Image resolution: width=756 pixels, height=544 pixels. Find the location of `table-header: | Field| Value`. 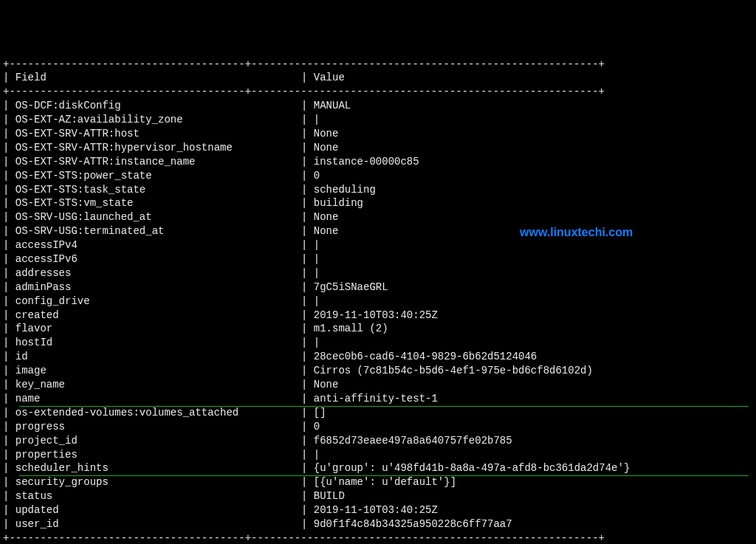

table-header: | Field| Value is located at coordinates (379, 78).